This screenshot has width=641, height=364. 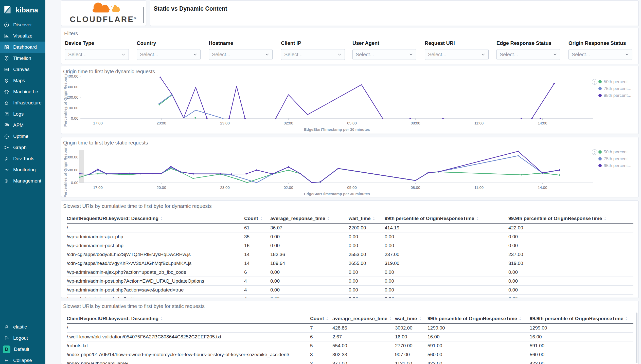 I want to click on filter-country: CountrySelect..., so click(x=169, y=50).